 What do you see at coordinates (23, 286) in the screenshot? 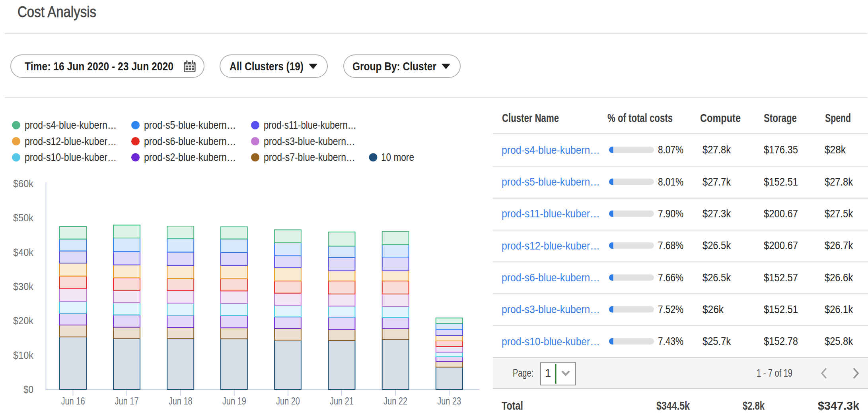
I see `svg-text: $30k` at bounding box center [23, 286].